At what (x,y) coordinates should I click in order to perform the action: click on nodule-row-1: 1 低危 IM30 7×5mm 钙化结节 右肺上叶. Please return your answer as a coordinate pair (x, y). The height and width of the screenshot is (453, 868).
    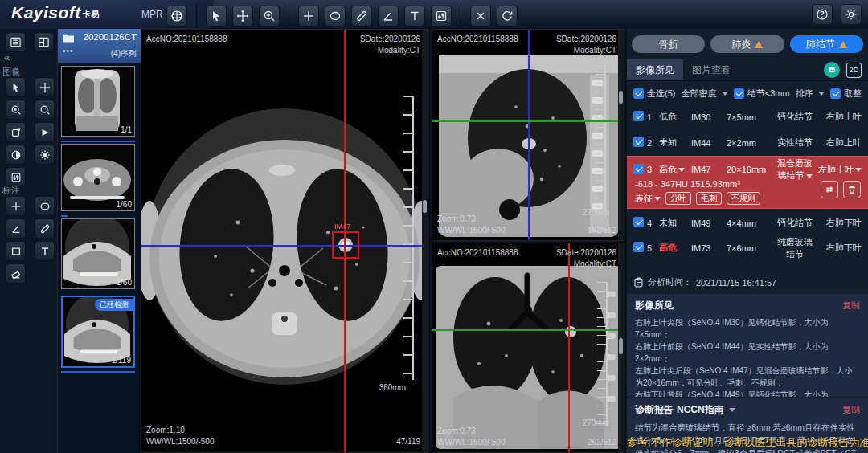
    Looking at the image, I should click on (747, 117).